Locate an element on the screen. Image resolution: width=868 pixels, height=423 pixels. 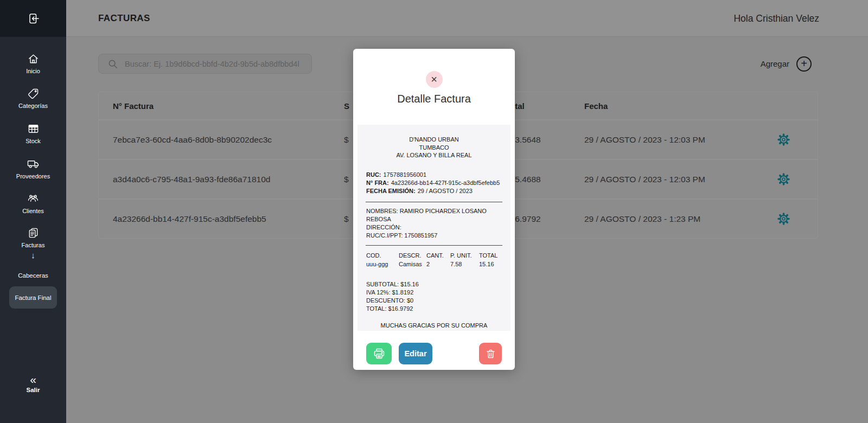
trash-icon is located at coordinates (490, 354).